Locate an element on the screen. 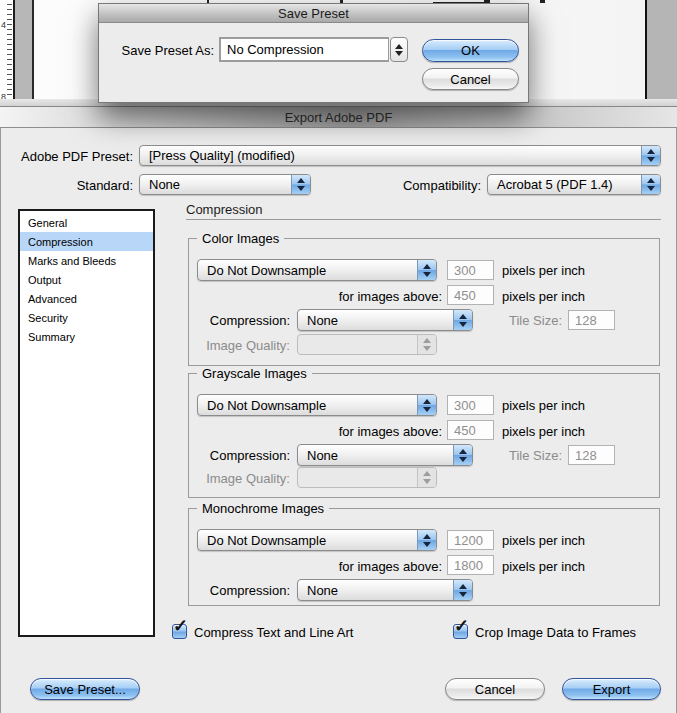  sidebar-item-output: Output is located at coordinates (86, 280).